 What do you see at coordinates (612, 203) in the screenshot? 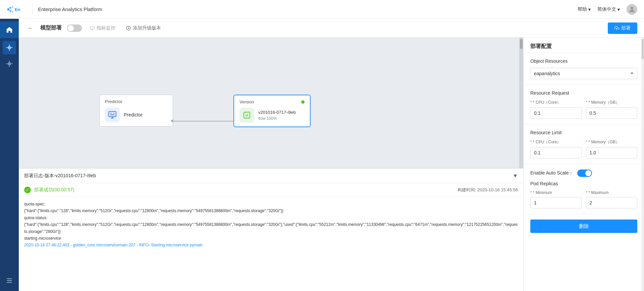
I see `max-replicas-input` at bounding box center [612, 203].